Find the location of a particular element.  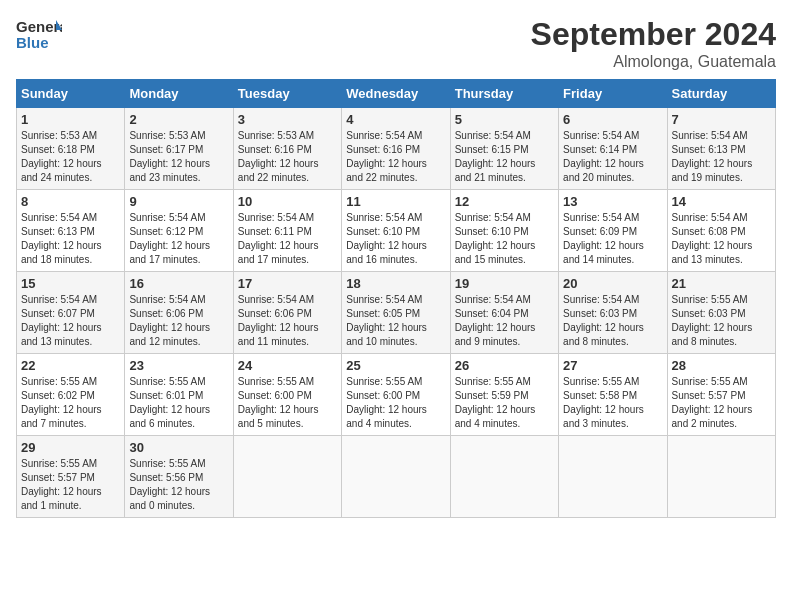

calendar-cell: 23 Sunrise: 5:55 AM Sunset: 6:01 PM Dayl… is located at coordinates (179, 395).